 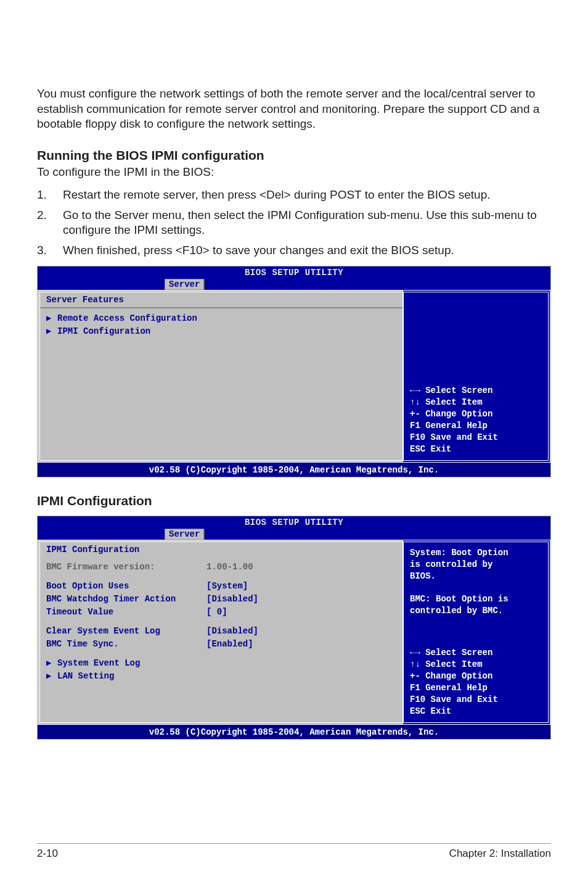 I want to click on bios-field-label: Timeout Value, so click(x=126, y=612).